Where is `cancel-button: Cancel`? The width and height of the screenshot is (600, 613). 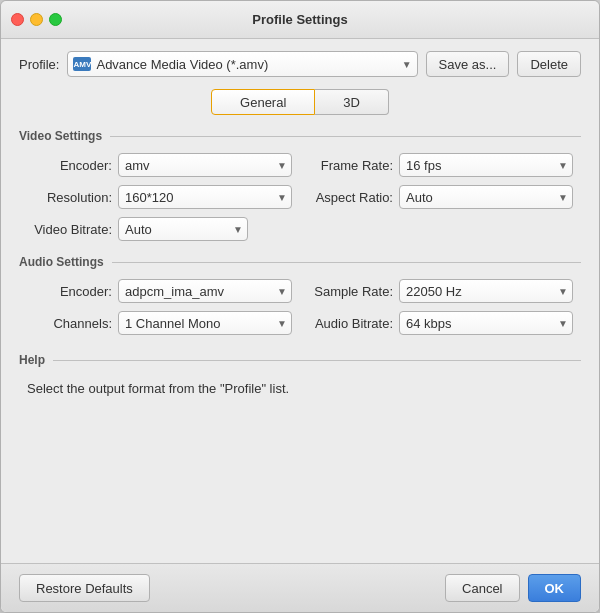 cancel-button: Cancel is located at coordinates (482, 588).